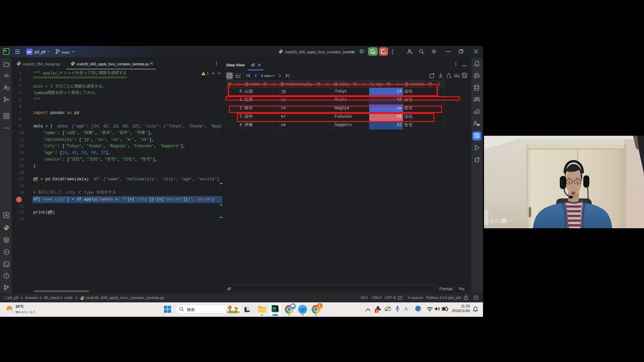 Image resolution: width=644 pixels, height=362 pixels. Describe the element at coordinates (275, 308) in the screenshot. I see `svg-text: PC` at that location.